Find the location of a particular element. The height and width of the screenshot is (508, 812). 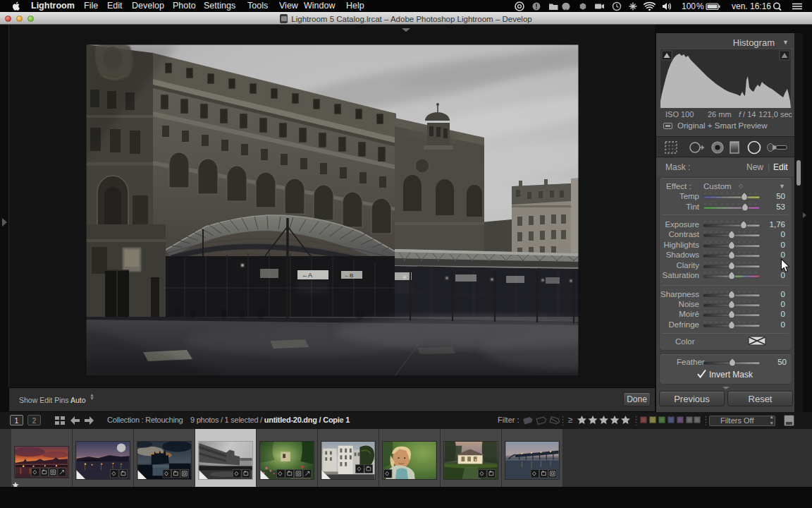

svg-text: ←A is located at coordinates (307, 275).